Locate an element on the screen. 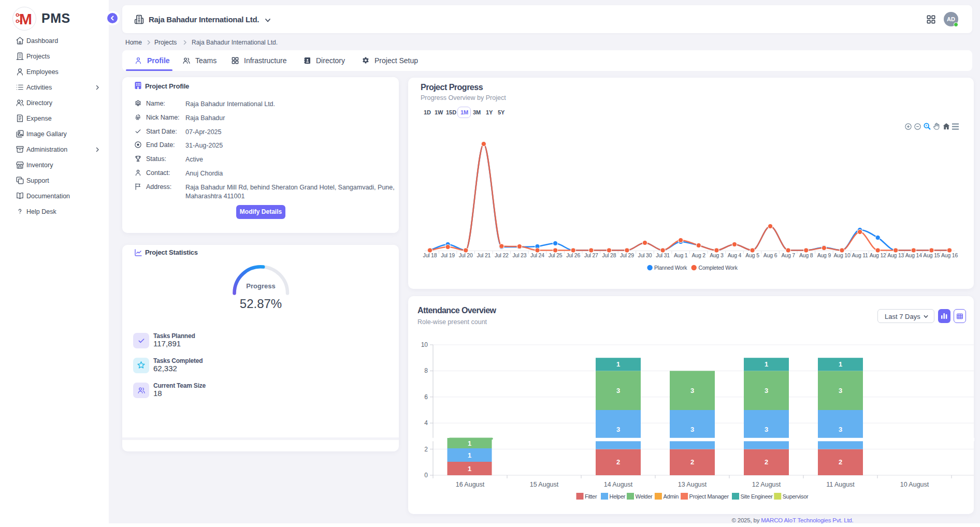 Image resolution: width=980 pixels, height=527 pixels. svg-text: 10 August is located at coordinates (915, 485).